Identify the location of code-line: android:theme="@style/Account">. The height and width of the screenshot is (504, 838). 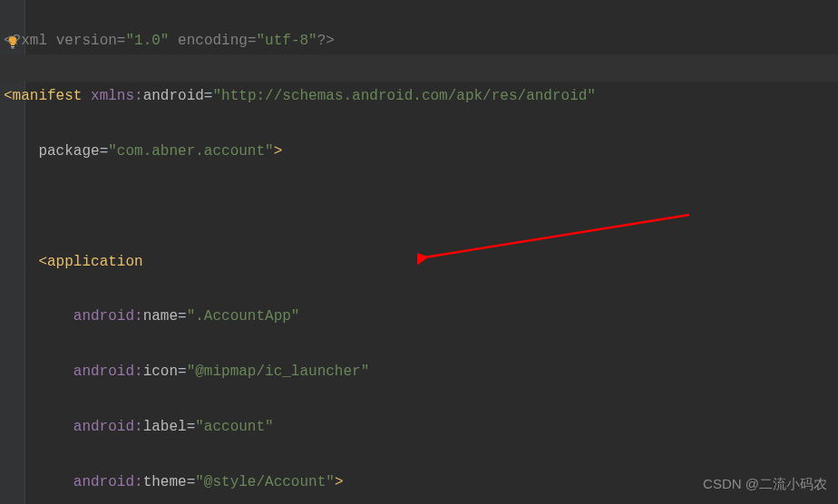
(421, 482).